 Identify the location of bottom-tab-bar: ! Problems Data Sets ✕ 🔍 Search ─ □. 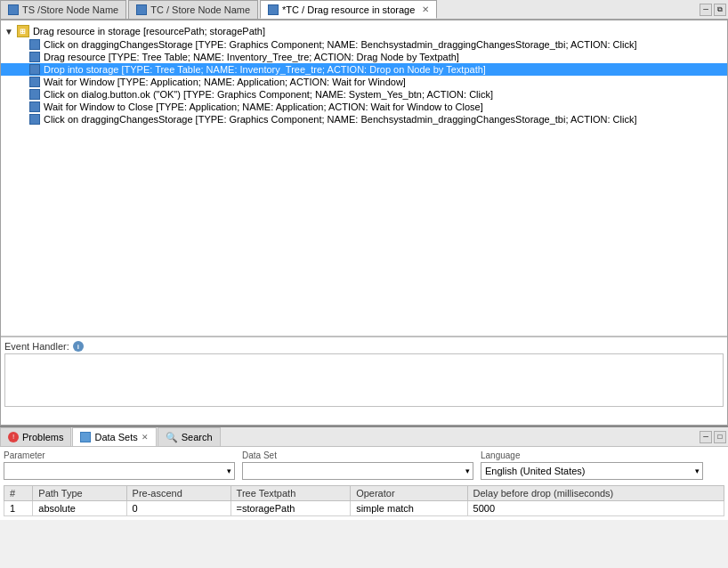
(364, 437).